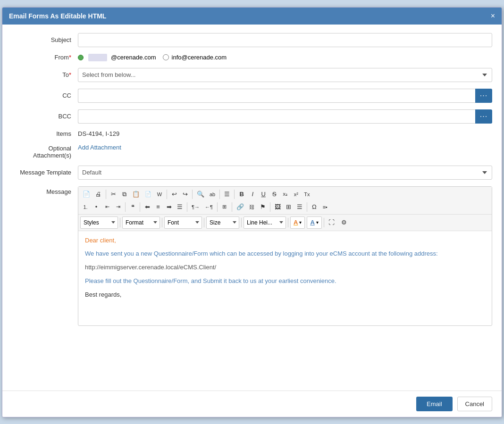 The image size is (504, 424). What do you see at coordinates (285, 281) in the screenshot?
I see `fill-line: Please fill out the Questionnaire/Form, …` at bounding box center [285, 281].